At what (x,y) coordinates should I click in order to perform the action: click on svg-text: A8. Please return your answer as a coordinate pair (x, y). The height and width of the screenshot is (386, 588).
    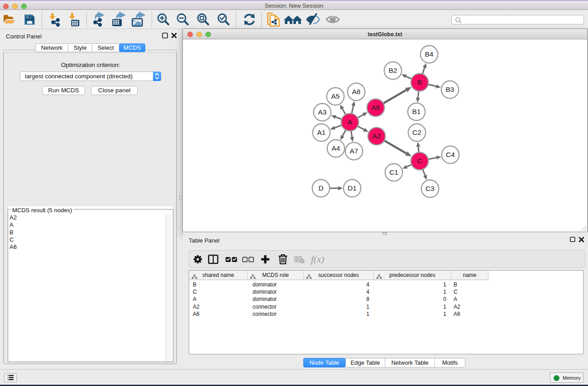
    Looking at the image, I should click on (357, 91).